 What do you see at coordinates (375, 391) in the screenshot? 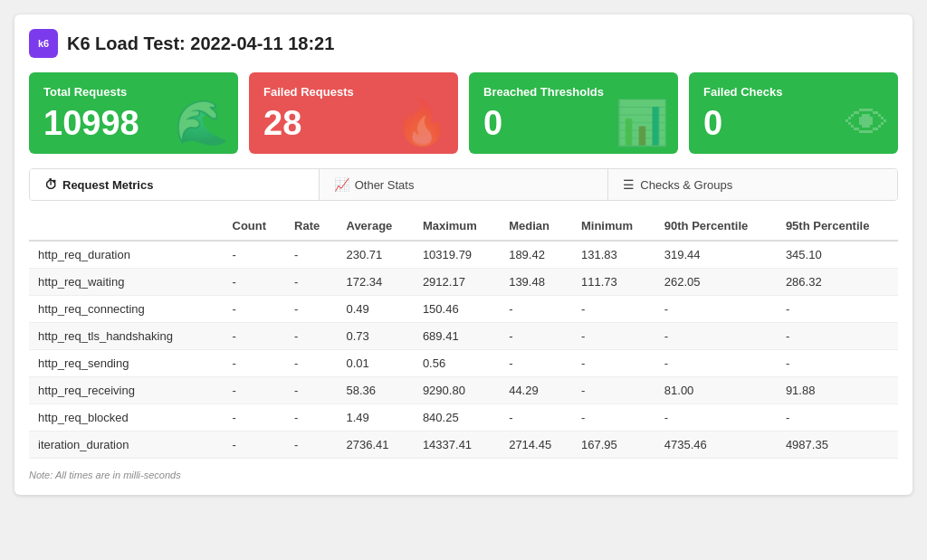
I see `table-cell-5-3: 58.36` at bounding box center [375, 391].